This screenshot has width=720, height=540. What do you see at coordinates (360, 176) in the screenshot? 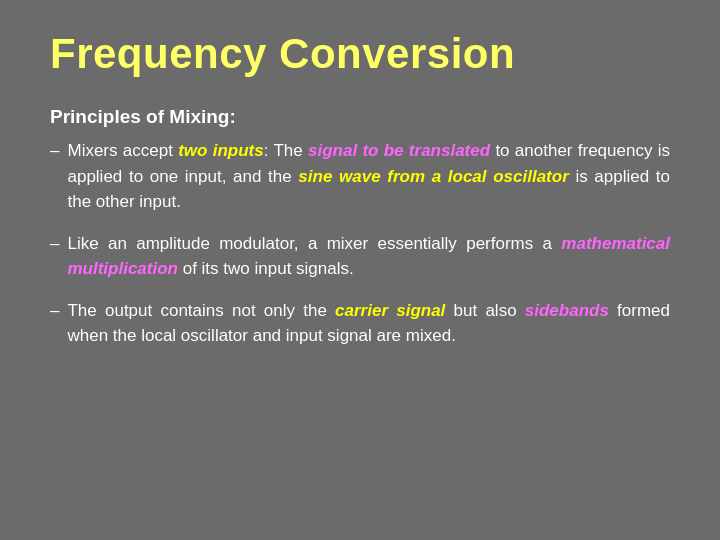
I see `list-item: – Mixers accept two inputs: The signal t…` at bounding box center [360, 176].